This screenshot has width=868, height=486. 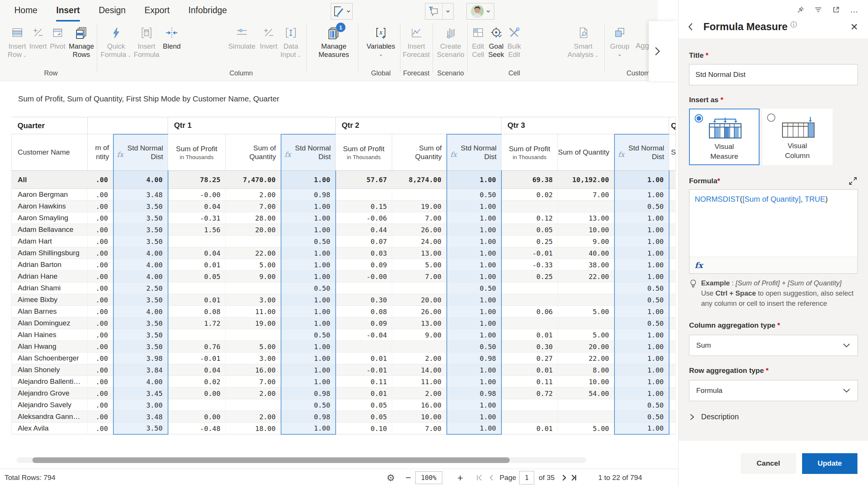 I want to click on ribbon-item-insert-formula: InsertFormula, so click(x=147, y=42).